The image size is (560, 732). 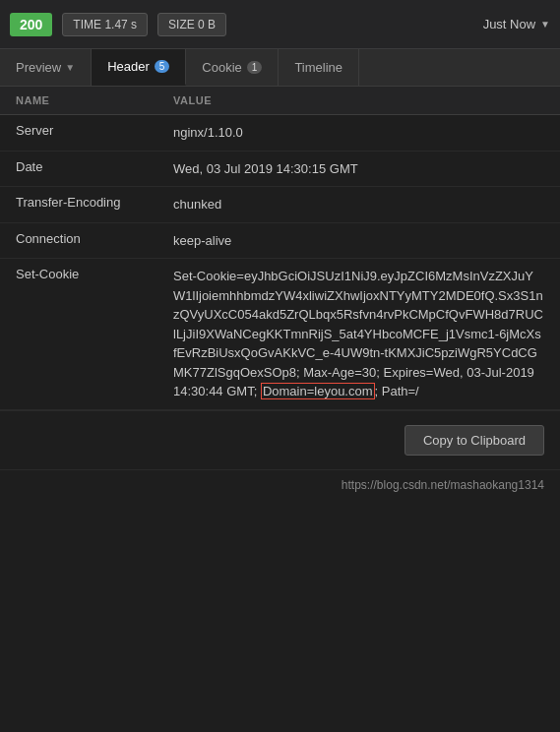 What do you see at coordinates (280, 25) in the screenshot?
I see `top-bar: 200 TIME 1.47 s SIZE 0 B Just Now ▼` at bounding box center [280, 25].